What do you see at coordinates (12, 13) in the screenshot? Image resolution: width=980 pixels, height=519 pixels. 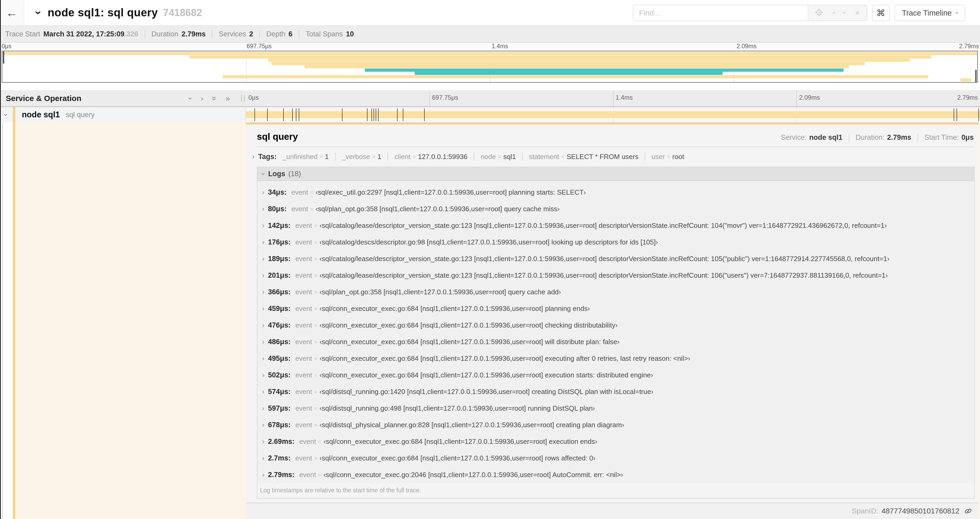 I see `back-arrow-icon: ←` at bounding box center [12, 13].